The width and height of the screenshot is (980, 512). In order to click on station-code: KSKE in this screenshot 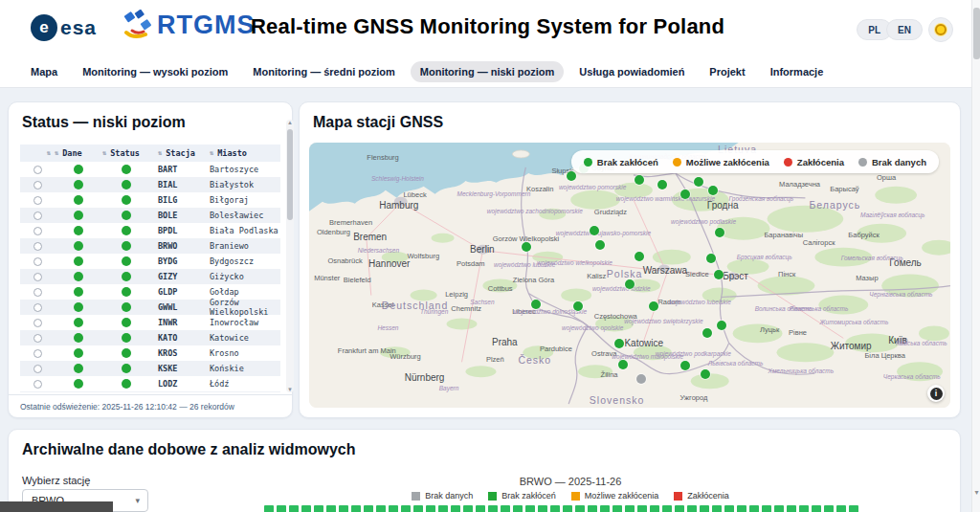, I will do `click(178, 368)`.